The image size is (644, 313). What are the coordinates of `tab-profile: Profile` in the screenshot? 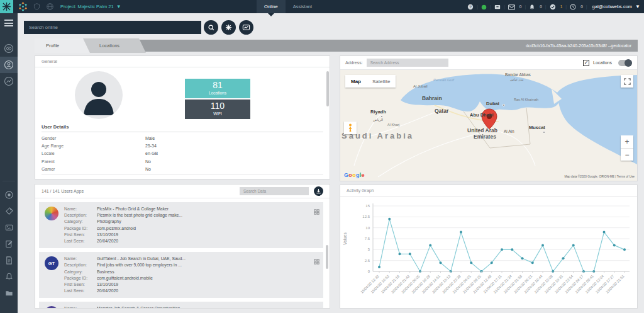 It's located at (62, 45).